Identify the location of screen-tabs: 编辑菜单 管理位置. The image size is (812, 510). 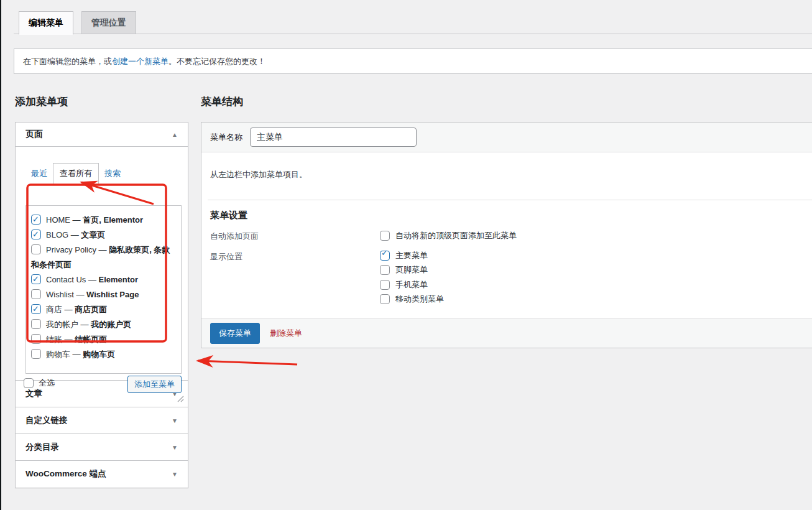
(80, 23).